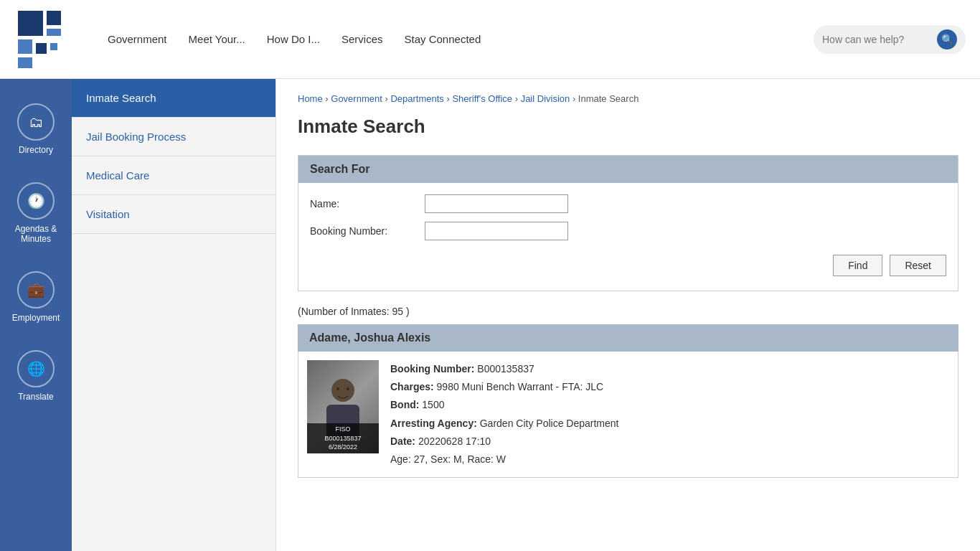 This screenshot has height=551, width=980. What do you see at coordinates (433, 423) in the screenshot?
I see `agency-label: Arresting Agency:` at bounding box center [433, 423].